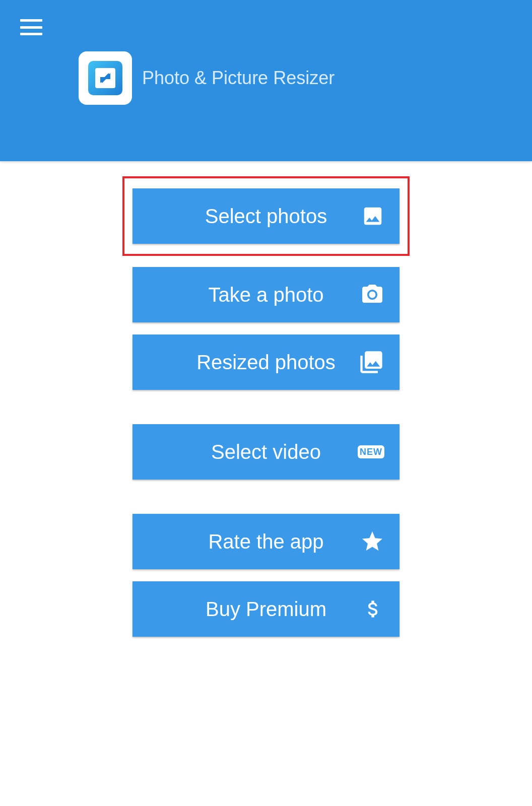 The image size is (532, 806). Describe the element at coordinates (266, 295) in the screenshot. I see `button-label: Take a photo` at that location.